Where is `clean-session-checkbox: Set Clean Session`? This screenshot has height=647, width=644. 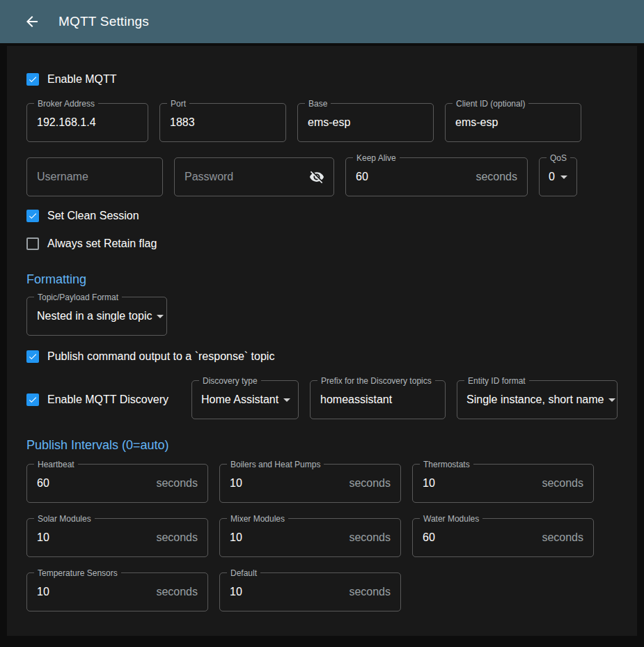
clean-session-checkbox: Set Clean Session is located at coordinates (322, 216).